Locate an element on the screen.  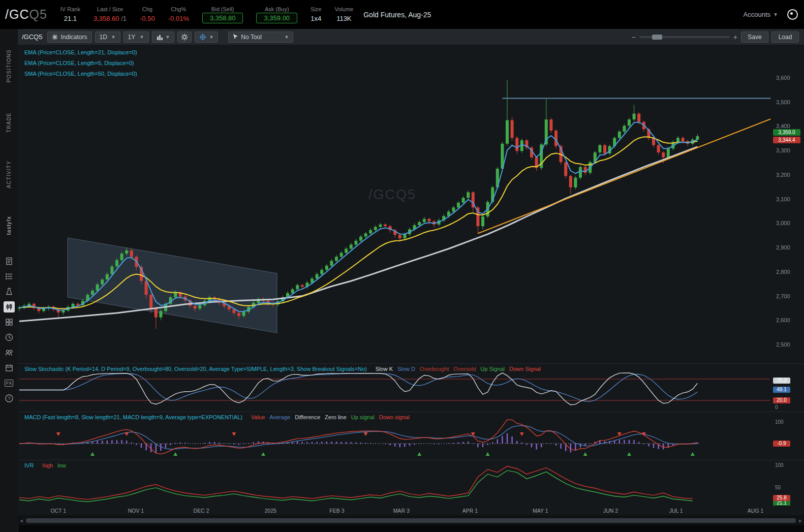
price-tick-label: 3,200 is located at coordinates (783, 175).